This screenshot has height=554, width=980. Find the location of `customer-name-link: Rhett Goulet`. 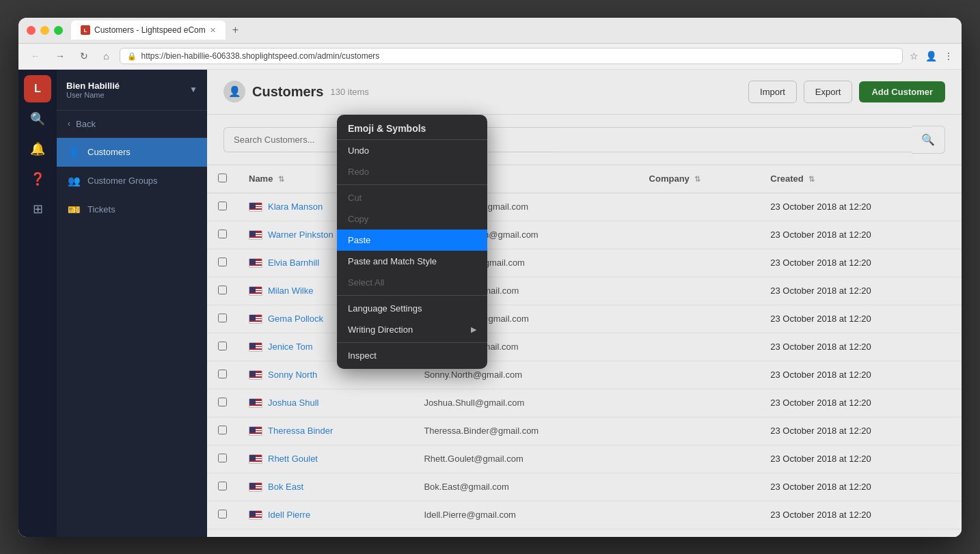

customer-name-link: Rhett Goulet is located at coordinates (292, 459).